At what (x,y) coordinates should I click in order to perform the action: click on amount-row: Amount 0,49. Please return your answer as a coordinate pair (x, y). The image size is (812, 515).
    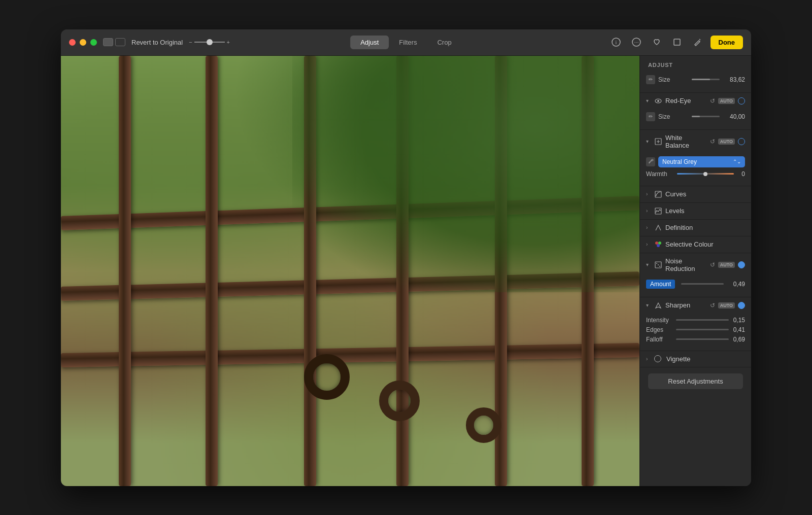
    Looking at the image, I should click on (695, 284).